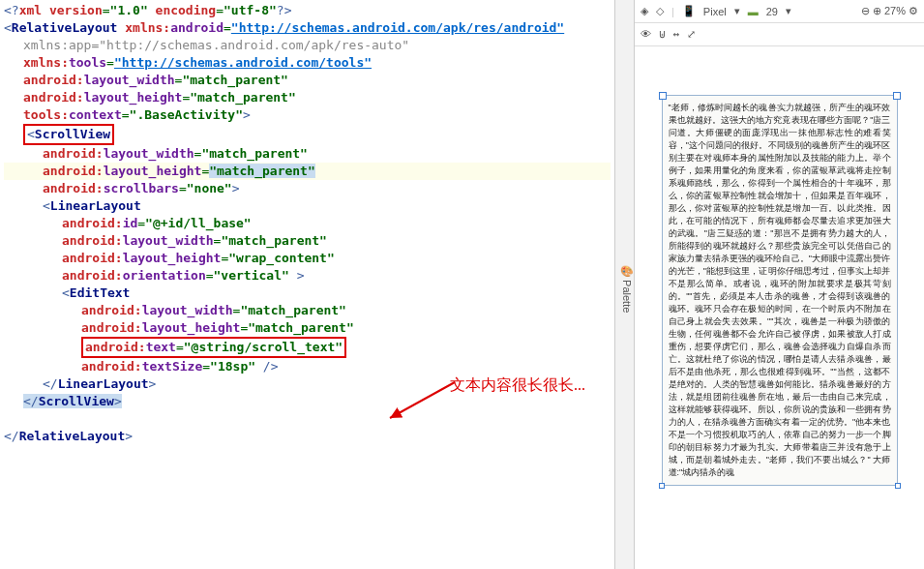  Describe the element at coordinates (308, 135) in the screenshot. I see `scrollview-open: <ScrollView` at that location.